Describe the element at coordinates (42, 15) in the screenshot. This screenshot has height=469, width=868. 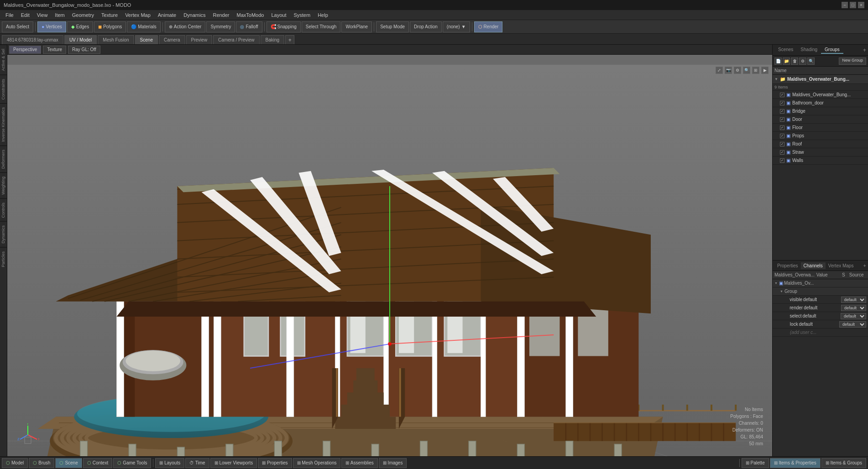
I see `menu-view: View` at that location.